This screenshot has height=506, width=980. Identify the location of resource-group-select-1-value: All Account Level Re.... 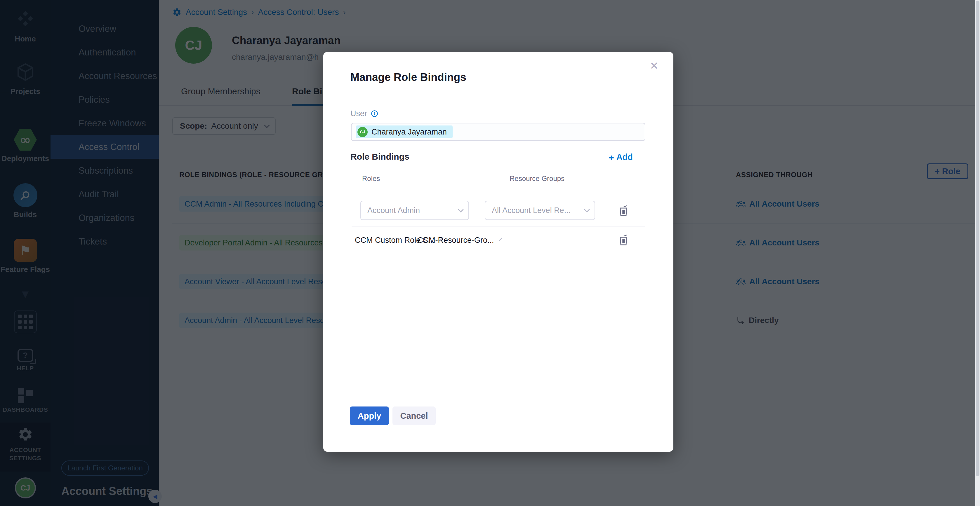
(531, 211).